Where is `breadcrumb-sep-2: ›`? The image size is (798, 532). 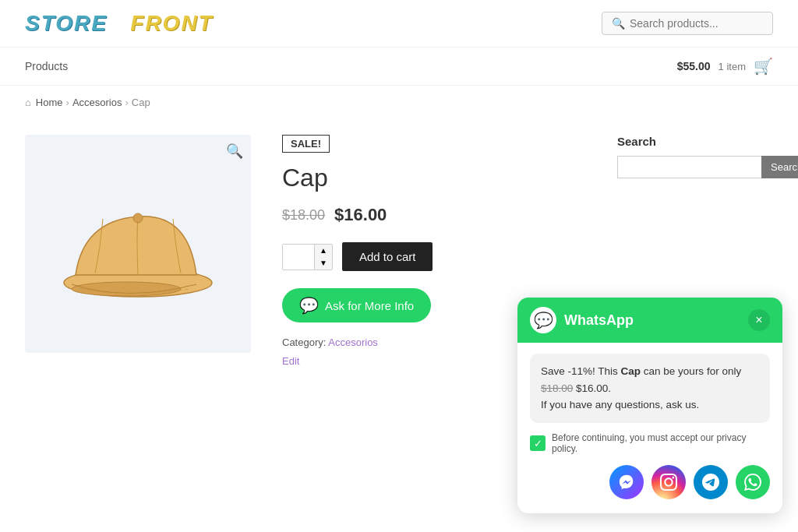 breadcrumb-sep-2: › is located at coordinates (126, 103).